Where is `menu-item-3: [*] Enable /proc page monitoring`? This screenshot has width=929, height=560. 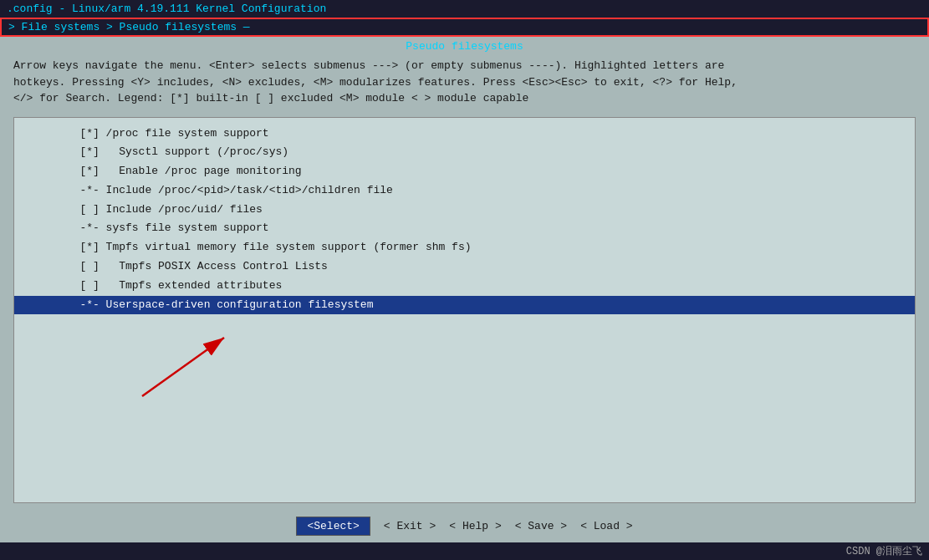 menu-item-3: [*] Enable /proc page monitoring is located at coordinates (465, 172).